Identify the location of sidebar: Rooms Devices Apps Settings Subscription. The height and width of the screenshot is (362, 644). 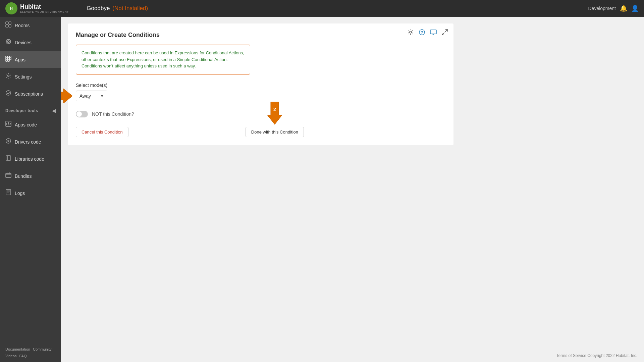
(31, 189).